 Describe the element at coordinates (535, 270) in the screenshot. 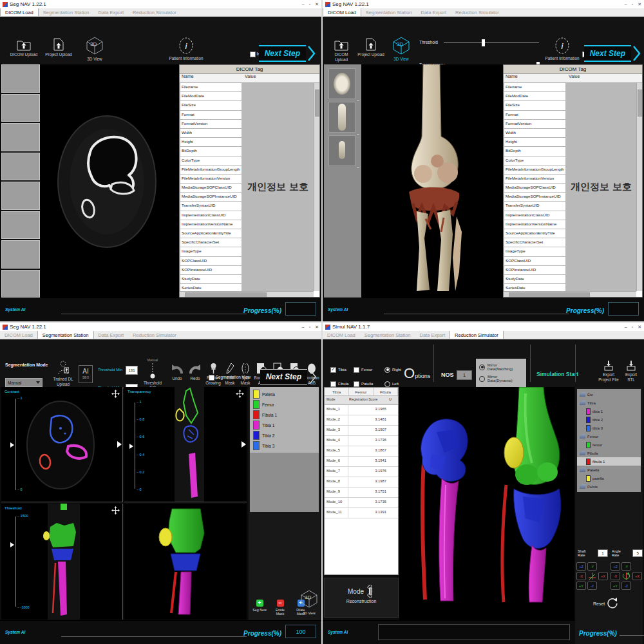

I see `dicom-tag-row: SOPInstanceUID` at that location.